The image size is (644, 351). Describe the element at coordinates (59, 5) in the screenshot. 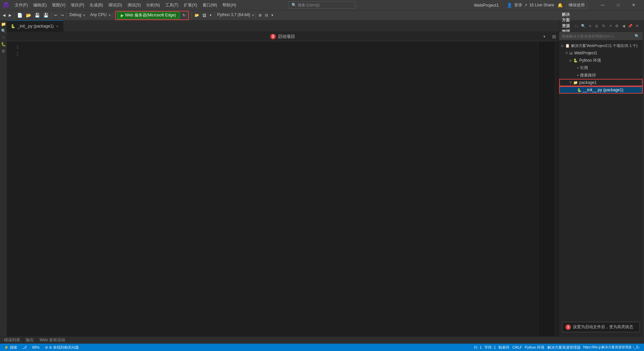

I see `menu-view: 视图(V)` at that location.